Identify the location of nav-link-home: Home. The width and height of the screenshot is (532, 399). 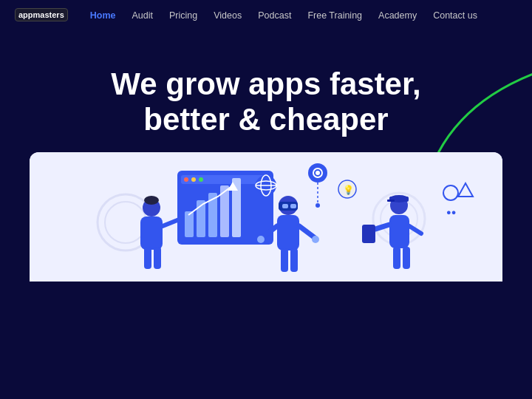
(103, 16).